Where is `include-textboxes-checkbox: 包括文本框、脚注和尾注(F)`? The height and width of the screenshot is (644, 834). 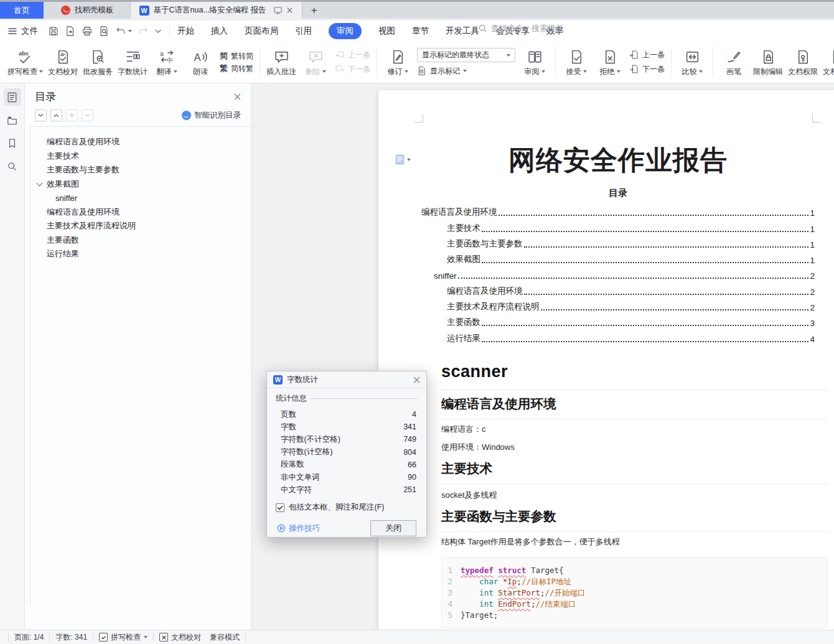 include-textboxes-checkbox: 包括文本框、脚注和尾注(F) is located at coordinates (347, 508).